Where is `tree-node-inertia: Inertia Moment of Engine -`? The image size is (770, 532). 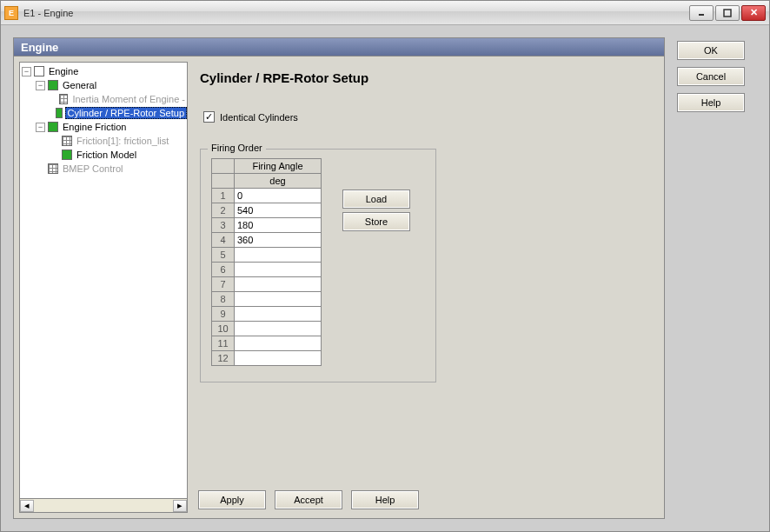
tree-node-inertia: Inertia Moment of Engine - is located at coordinates (117, 99).